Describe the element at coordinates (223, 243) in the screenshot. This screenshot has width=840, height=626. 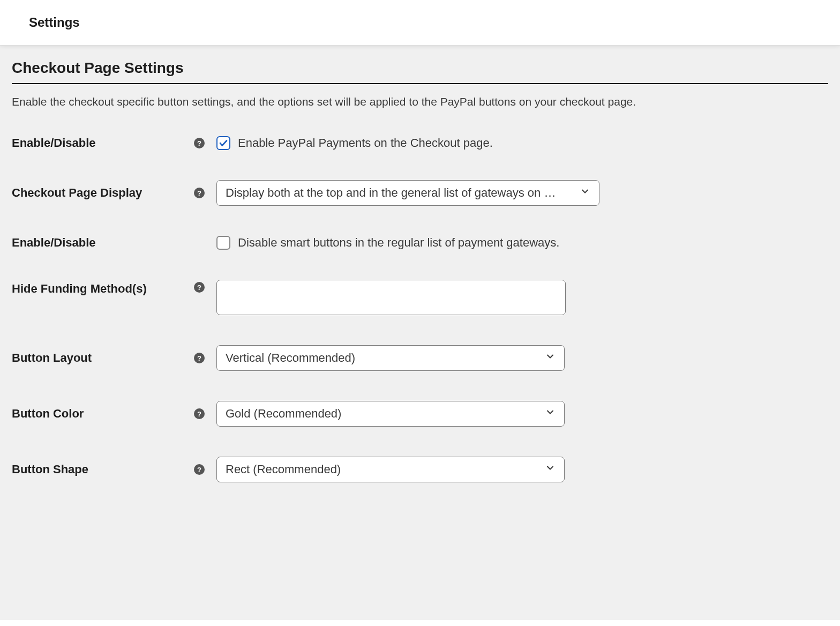
I see `checkbox-disable-smart` at that location.